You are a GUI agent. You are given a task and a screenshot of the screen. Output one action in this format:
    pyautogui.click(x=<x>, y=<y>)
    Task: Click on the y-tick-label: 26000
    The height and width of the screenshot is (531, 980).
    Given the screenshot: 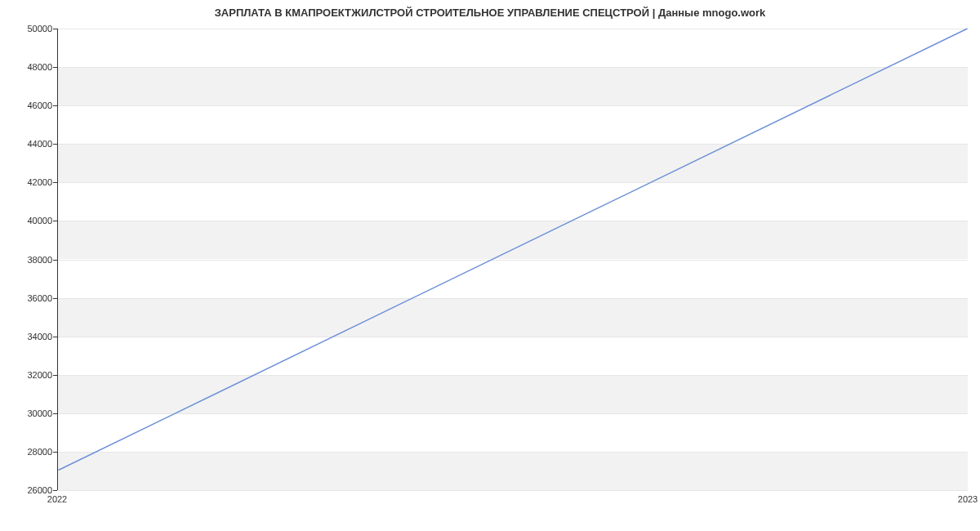 What is the action you would take?
    pyautogui.click(x=28, y=490)
    